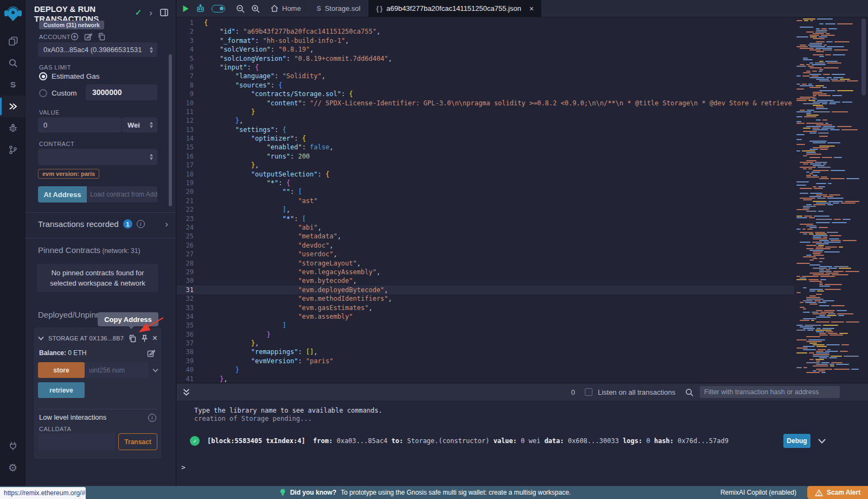 The image size is (868, 499). I want to click on code-line: 36 }, so click(522, 334).